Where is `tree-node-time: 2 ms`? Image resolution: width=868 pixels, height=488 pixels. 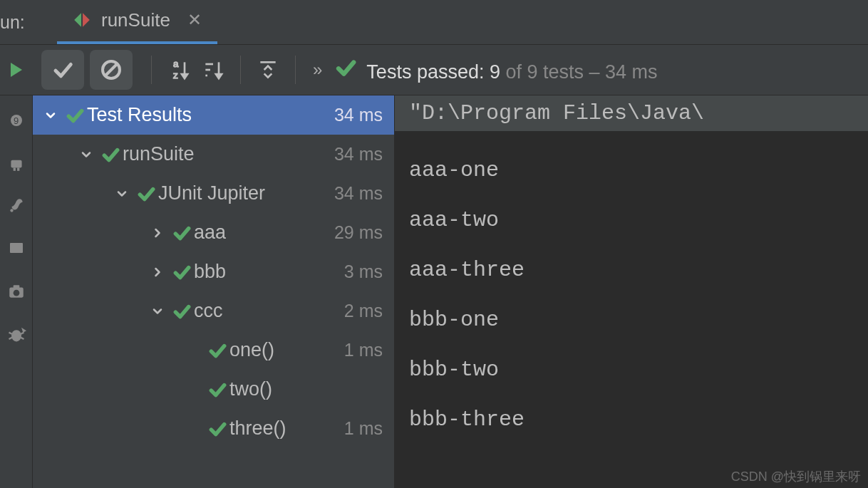
tree-node-time: 2 ms is located at coordinates (363, 311).